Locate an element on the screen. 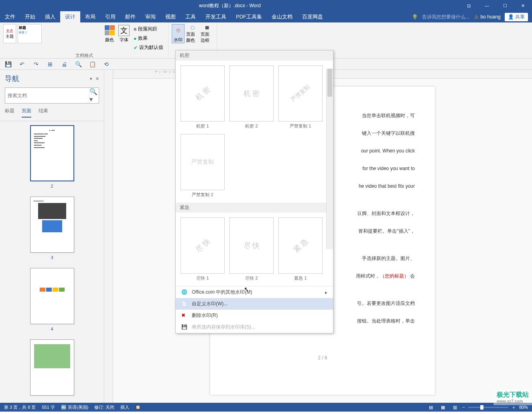 This screenshot has height=414, width=532. maximize-icon: ☐ is located at coordinates (505, 6).